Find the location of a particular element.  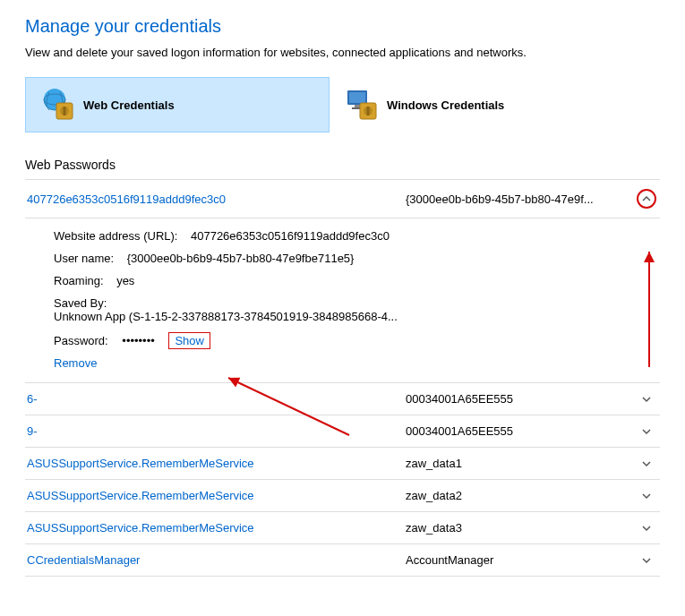

savedby-label: Saved By: is located at coordinates (81, 303).